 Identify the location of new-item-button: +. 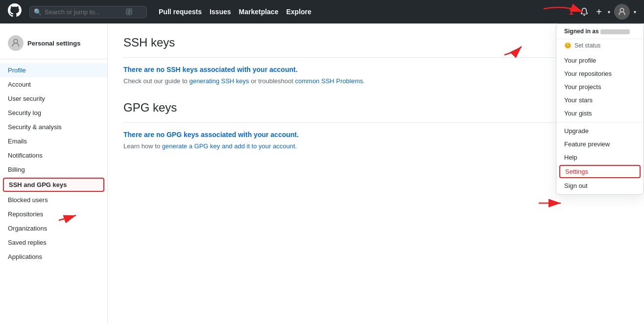
(599, 12).